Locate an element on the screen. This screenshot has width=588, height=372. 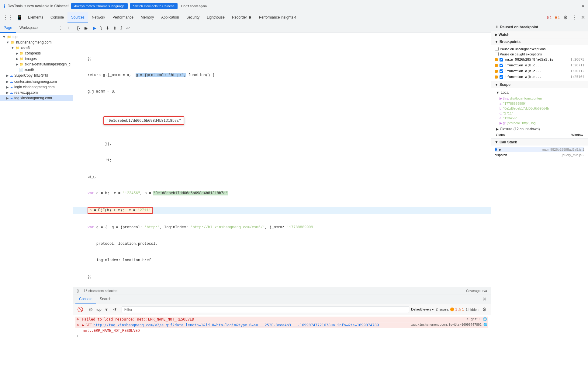
tab-performance-insights: Performance insights 4 is located at coordinates (278, 18).